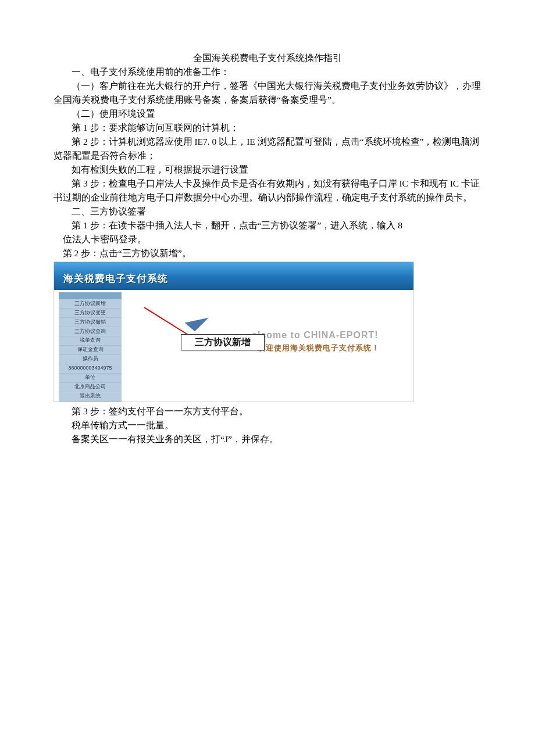 Image resolution: width=535 pixels, height=756 pixels. Describe the element at coordinates (234, 332) in the screenshot. I see `app-screenshot: 海关税费电子支付系统 三方协议新增 三方协议变更 三方协议撤销 三方协议查询 税…` at that location.